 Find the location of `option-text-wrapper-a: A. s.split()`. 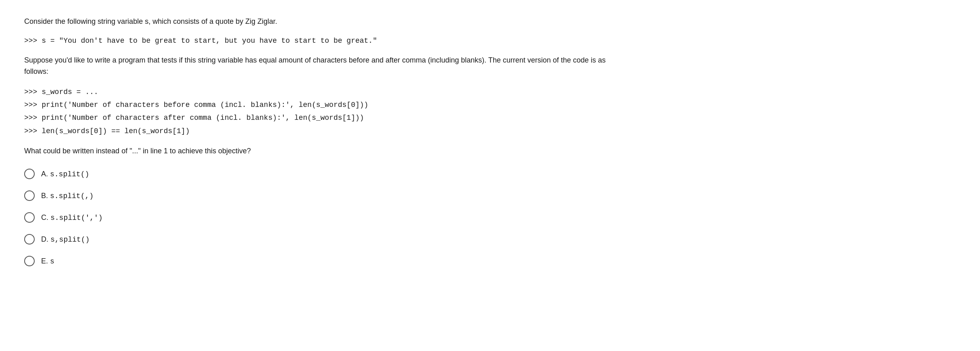

option-text-wrapper-a: A. s.split() is located at coordinates (65, 174).